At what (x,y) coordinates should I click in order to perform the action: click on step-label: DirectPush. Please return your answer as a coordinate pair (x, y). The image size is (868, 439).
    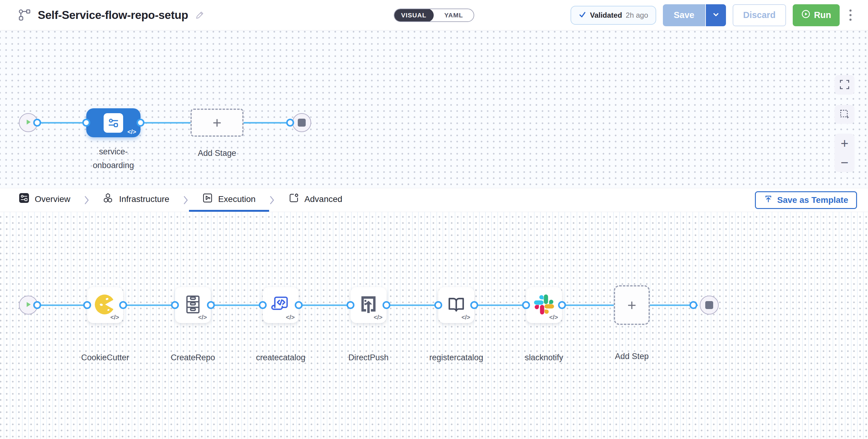
    Looking at the image, I should click on (369, 358).